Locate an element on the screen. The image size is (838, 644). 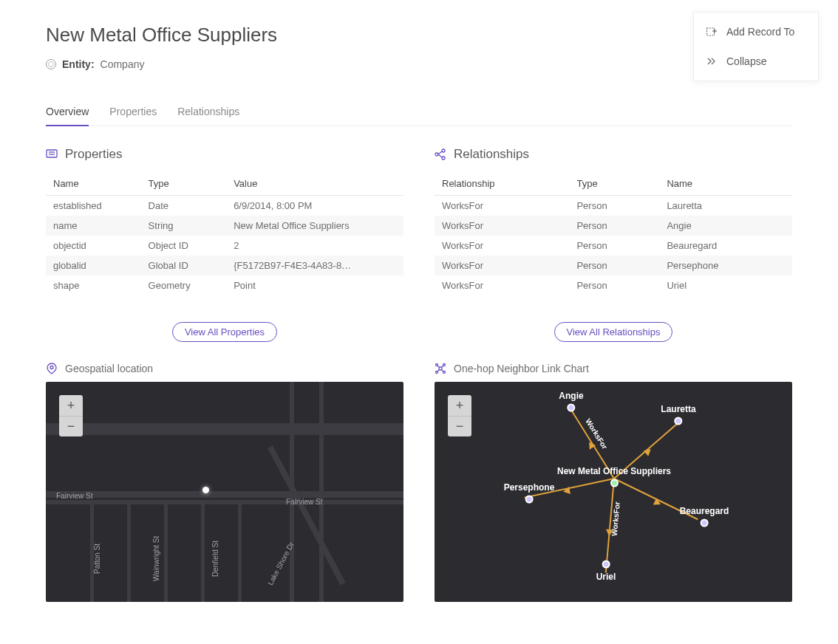
entity-value: Company is located at coordinates (123, 64).